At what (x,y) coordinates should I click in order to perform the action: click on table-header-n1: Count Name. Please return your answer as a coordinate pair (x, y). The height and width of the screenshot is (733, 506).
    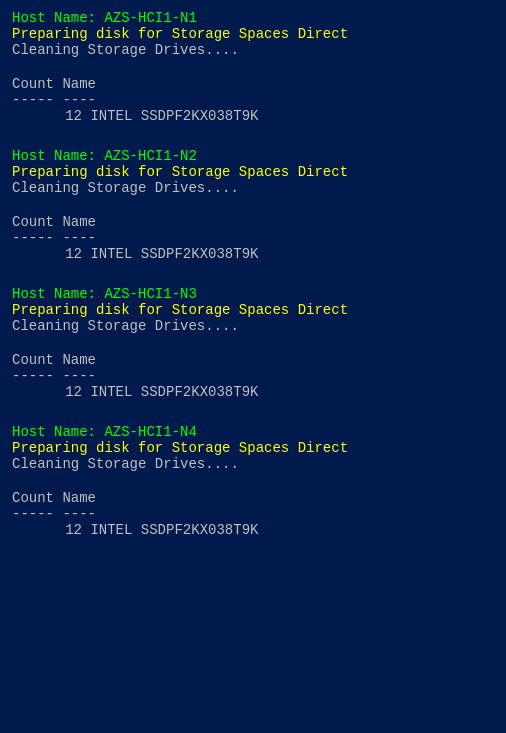
    Looking at the image, I should click on (253, 84).